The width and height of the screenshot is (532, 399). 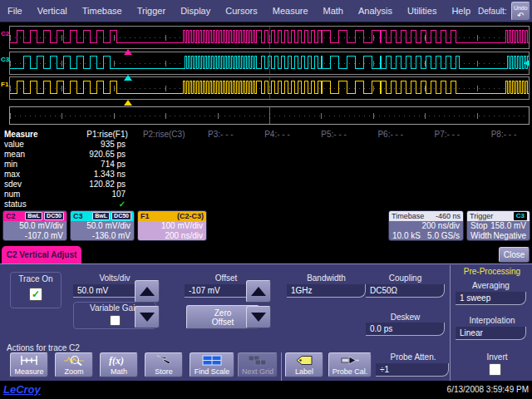 I want to click on menu-item-display: Display, so click(x=195, y=11).